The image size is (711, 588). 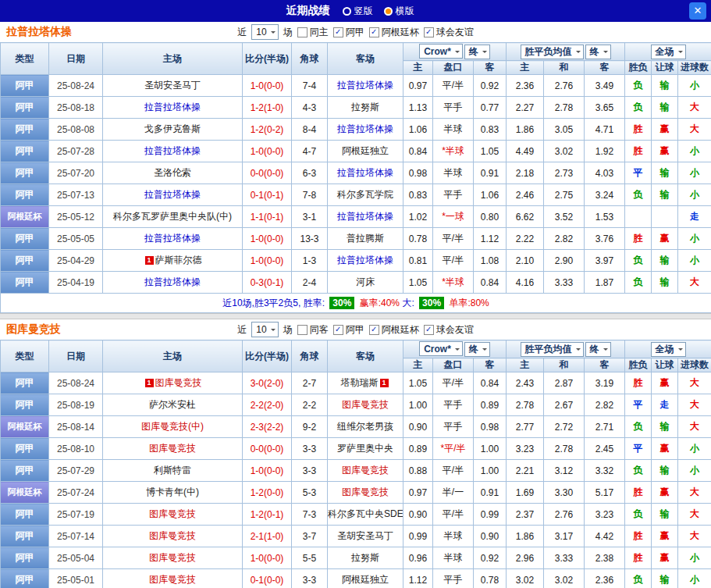 I want to click on euro-home-odds: 2.18, so click(x=525, y=173).